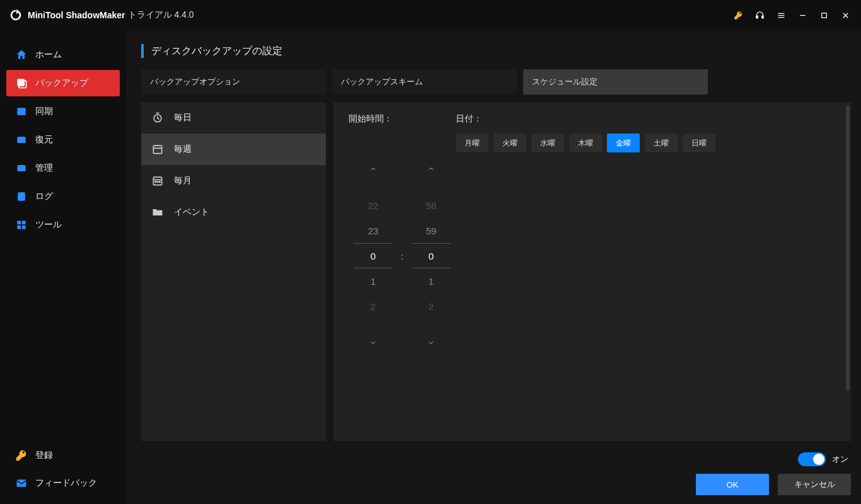 This screenshot has height=504, width=861. I want to click on day-sat: 土曜, so click(661, 143).